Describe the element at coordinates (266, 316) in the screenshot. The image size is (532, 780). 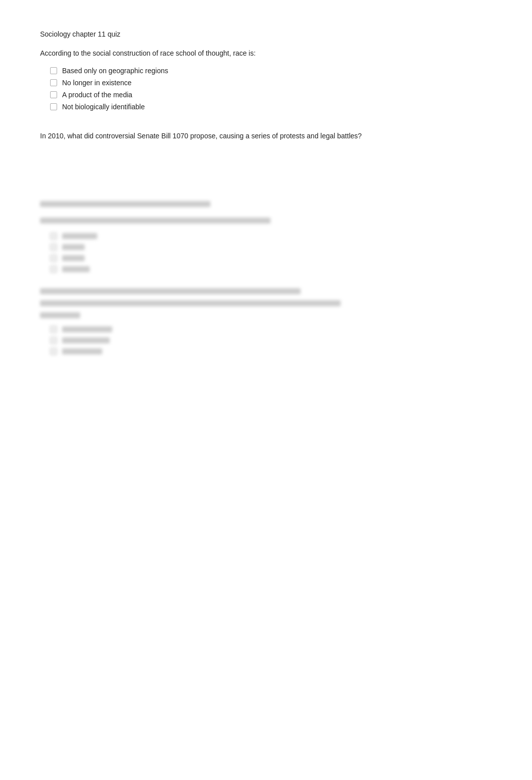
I see `blurred-question-4-subtext` at that location.